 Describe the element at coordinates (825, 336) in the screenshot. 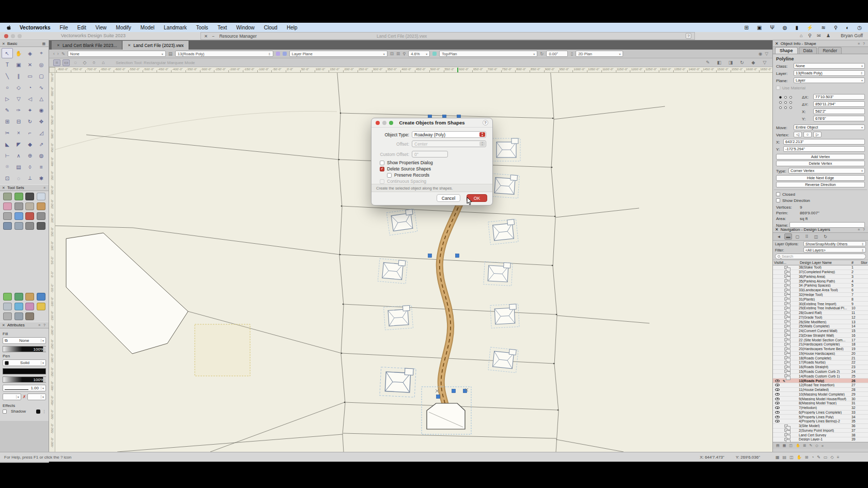

I see `layer-name: 23(Draw Straight Wall)` at that location.